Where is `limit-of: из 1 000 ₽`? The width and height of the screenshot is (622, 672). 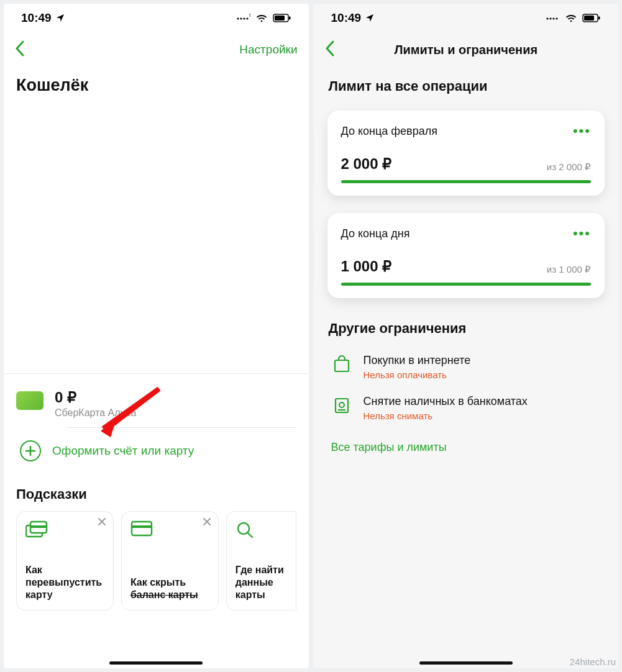 limit-of: из 1 000 ₽ is located at coordinates (569, 270).